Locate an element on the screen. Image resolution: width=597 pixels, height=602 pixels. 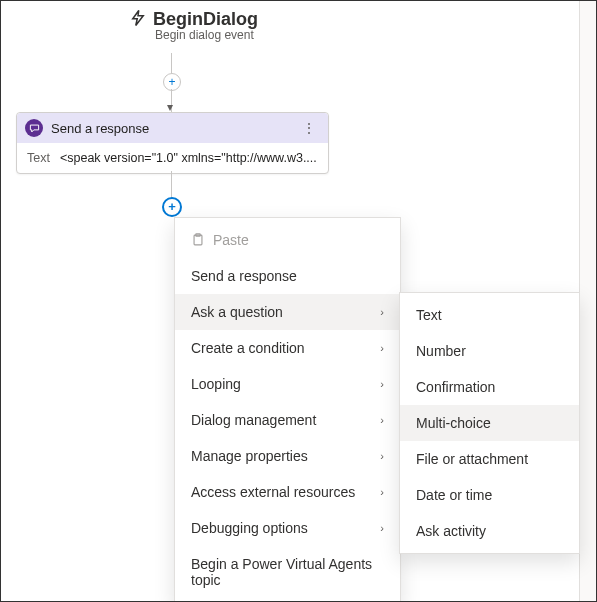
trigger-subtitle: Begin dialog event is located at coordinates (206, 35).